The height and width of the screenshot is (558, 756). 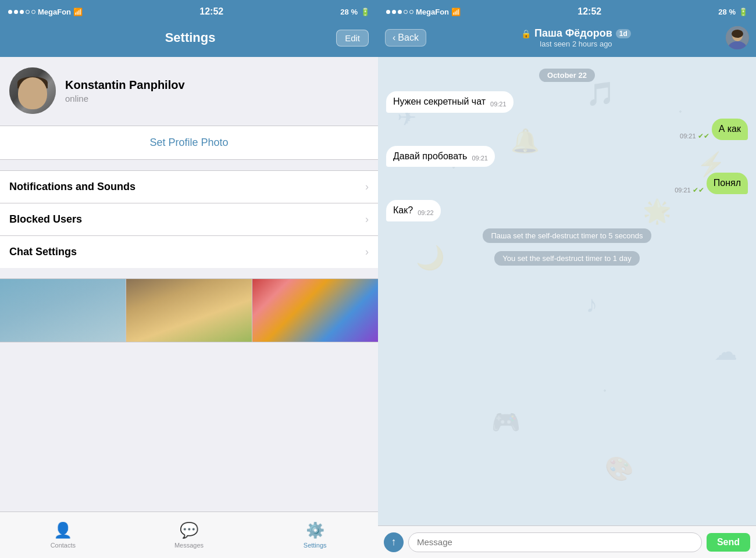 I want to click on left-status-bar-left: MegaFon 📶, so click(x=45, y=12).